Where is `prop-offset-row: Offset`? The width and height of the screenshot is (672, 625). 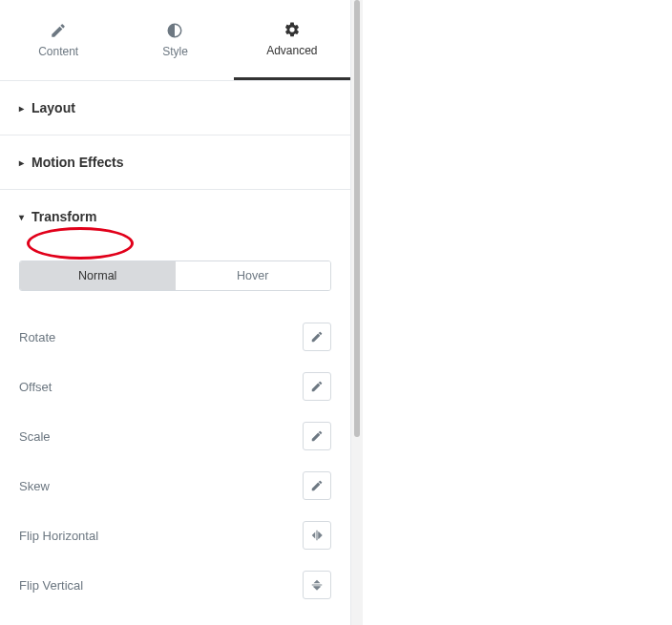
prop-offset-row: Offset is located at coordinates (176, 386).